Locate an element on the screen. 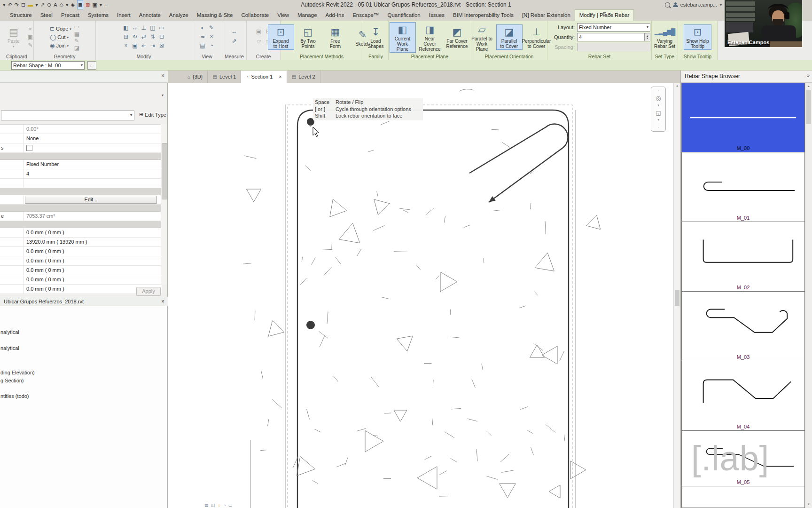 Image resolution: width=812 pixels, height=508 pixels. qat-icon-4: ▬ is located at coordinates (30, 5).